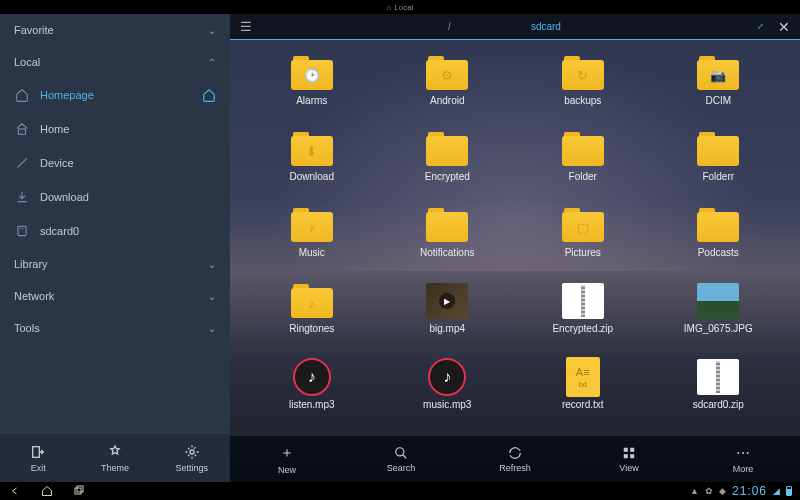  I want to click on settings-button: Settings, so click(192, 458).